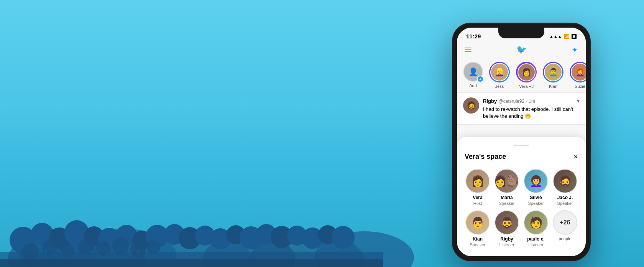 Image resolution: width=644 pixels, height=267 pixels. What do you see at coordinates (507, 187) in the screenshot?
I see `participant-maria: 👩‍🦫 Maria Speaker` at bounding box center [507, 187].